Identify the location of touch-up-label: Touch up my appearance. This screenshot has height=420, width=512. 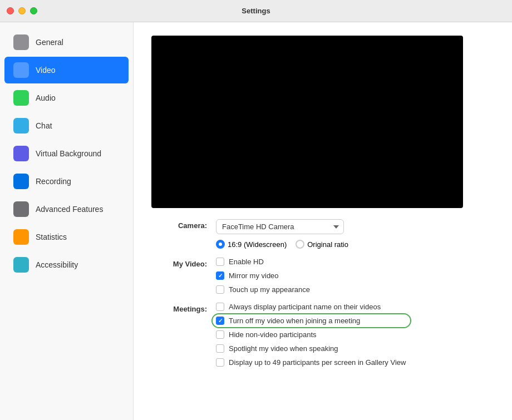
(269, 289).